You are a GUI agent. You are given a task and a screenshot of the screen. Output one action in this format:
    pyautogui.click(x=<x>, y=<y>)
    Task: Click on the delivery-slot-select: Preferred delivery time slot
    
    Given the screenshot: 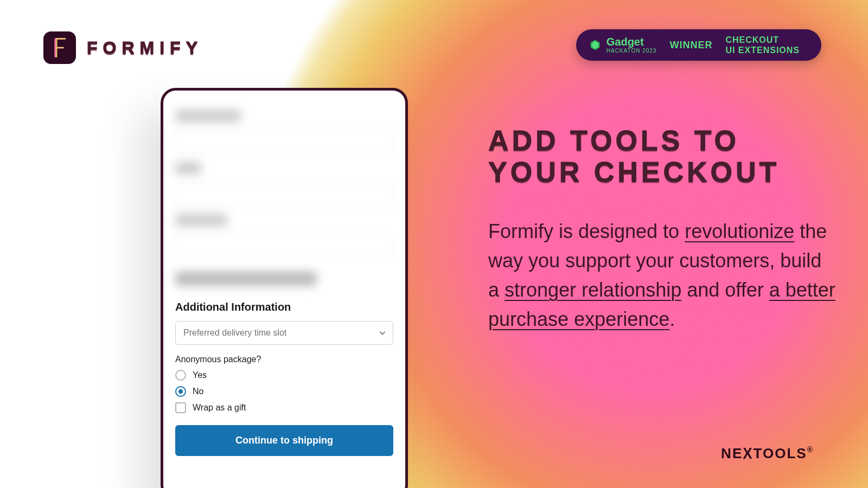 What is the action you would take?
    pyautogui.click(x=284, y=333)
    